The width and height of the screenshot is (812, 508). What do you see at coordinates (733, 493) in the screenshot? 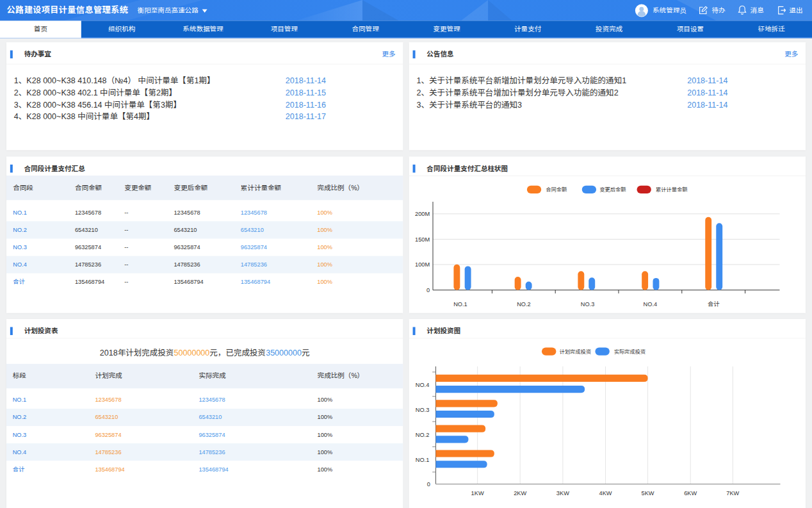
I see `svg-text: 7KW` at bounding box center [733, 493].